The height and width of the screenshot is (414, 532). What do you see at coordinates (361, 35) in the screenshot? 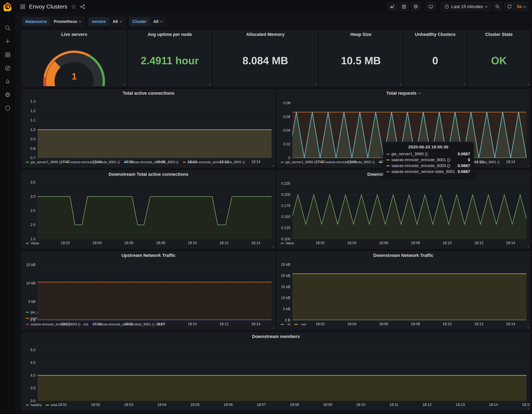
I see `panel-title: Heap Size` at bounding box center [361, 35].